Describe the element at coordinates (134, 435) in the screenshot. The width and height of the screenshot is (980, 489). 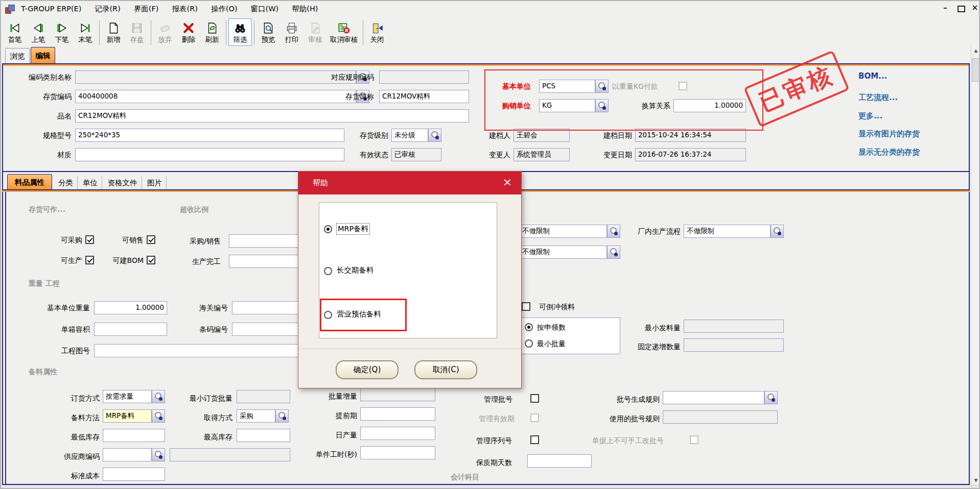
I see `min-stock-field` at that location.